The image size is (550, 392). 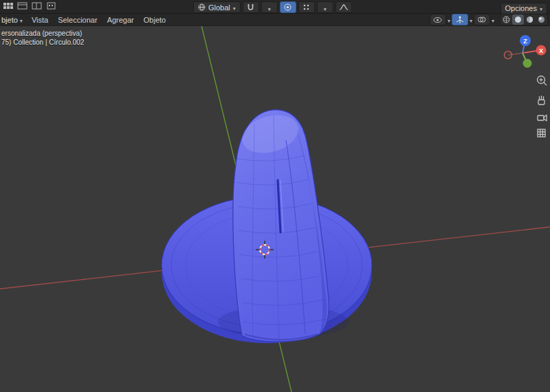 What do you see at coordinates (506, 19) in the screenshot?
I see `shading-wireframe-button` at bounding box center [506, 19].